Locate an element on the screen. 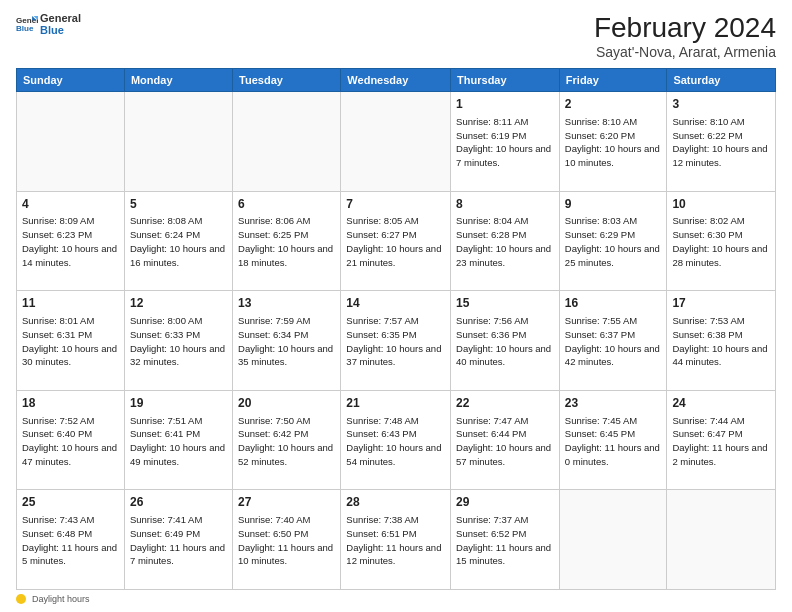  title-block: February 2024 Sayat'-Nova, Ararat, Armen… is located at coordinates (685, 36).